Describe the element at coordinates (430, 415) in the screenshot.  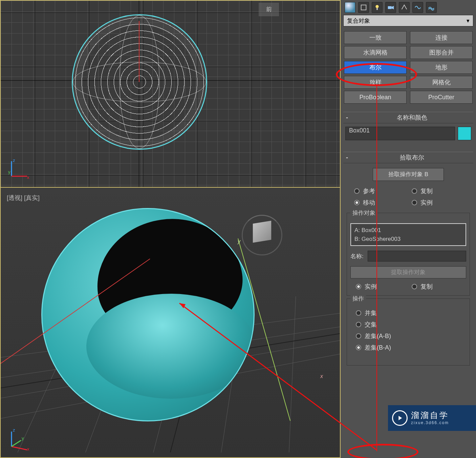
I see `watermark-title: 溜溜自学` at that location.